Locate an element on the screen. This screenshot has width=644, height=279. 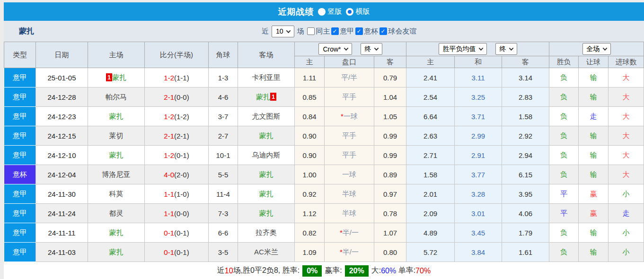
average-select: 胜平负均值 is located at coordinates (463, 49).